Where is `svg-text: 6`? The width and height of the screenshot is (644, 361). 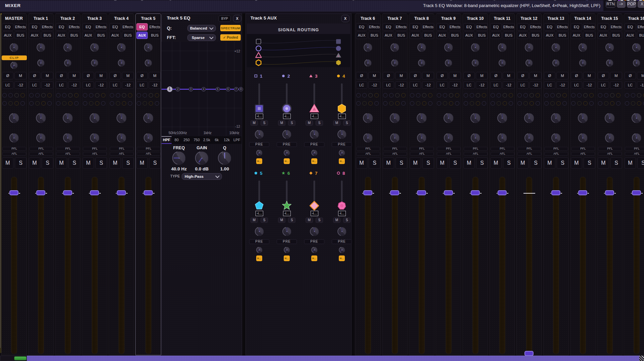
svg-text: 6 is located at coordinates (289, 173).